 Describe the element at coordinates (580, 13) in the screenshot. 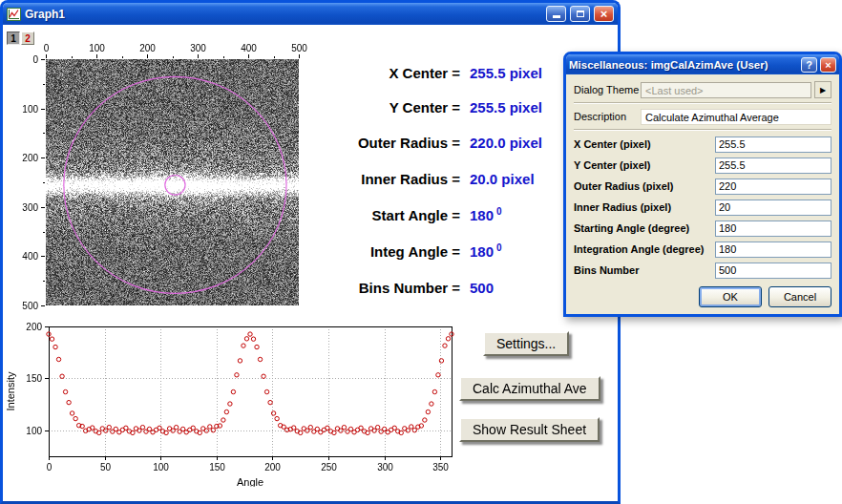

I see `restore-icon` at that location.